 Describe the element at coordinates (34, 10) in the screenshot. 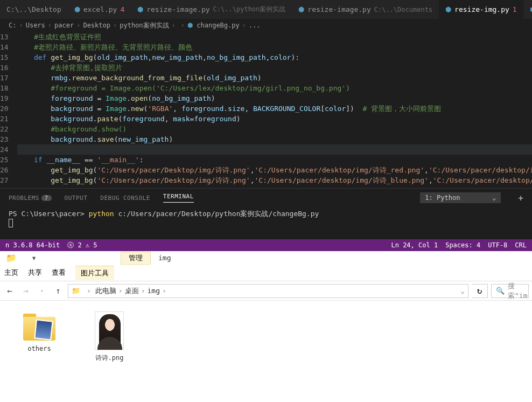

I see `tab-label: C:\..\Desktop` at that location.